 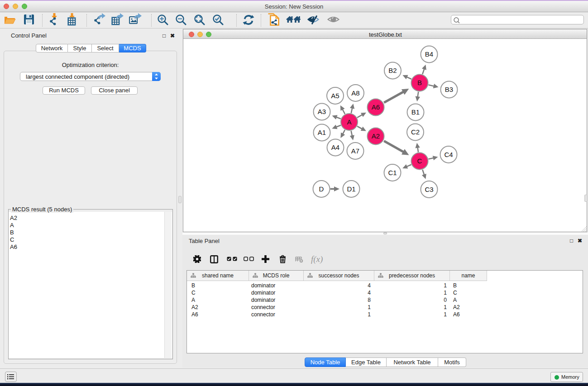 What do you see at coordinates (322, 132) in the screenshot?
I see `svg-text: A1` at bounding box center [322, 132].